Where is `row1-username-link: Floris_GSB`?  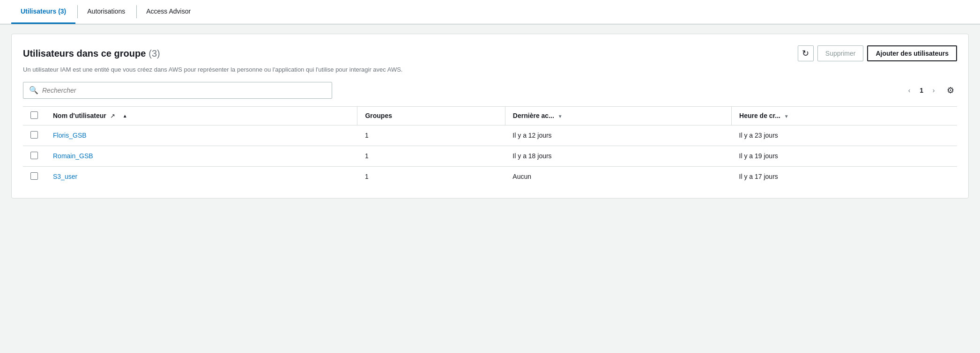
row1-username-link: Floris_GSB is located at coordinates (70, 135).